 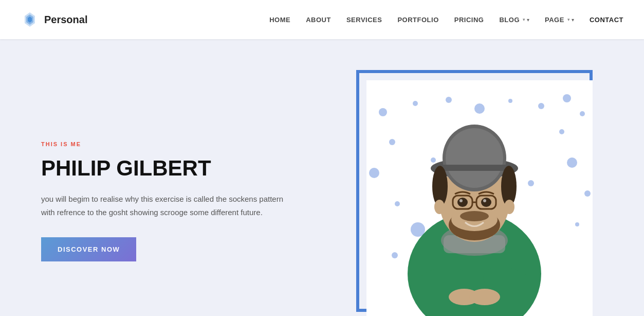 What do you see at coordinates (170, 144) in the screenshot?
I see `hero-tagline: THIS IS ME` at bounding box center [170, 144].